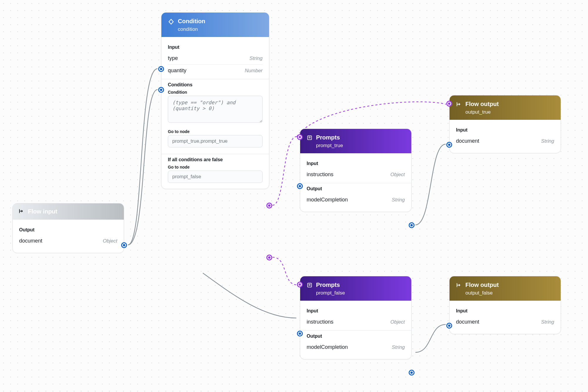 Image resolution: width=588 pixels, height=392 pixels. Describe the element at coordinates (192, 21) in the screenshot. I see `node-title: Condition` at that location.